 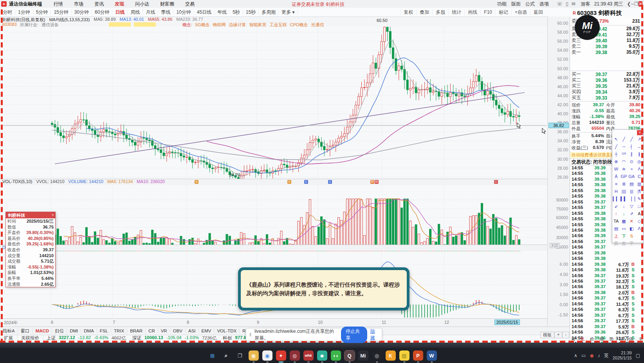 What do you see at coordinates (606, 41) in the screenshot?
I see `ask-row: 卖三39.4011.8万` at bounding box center [606, 41].